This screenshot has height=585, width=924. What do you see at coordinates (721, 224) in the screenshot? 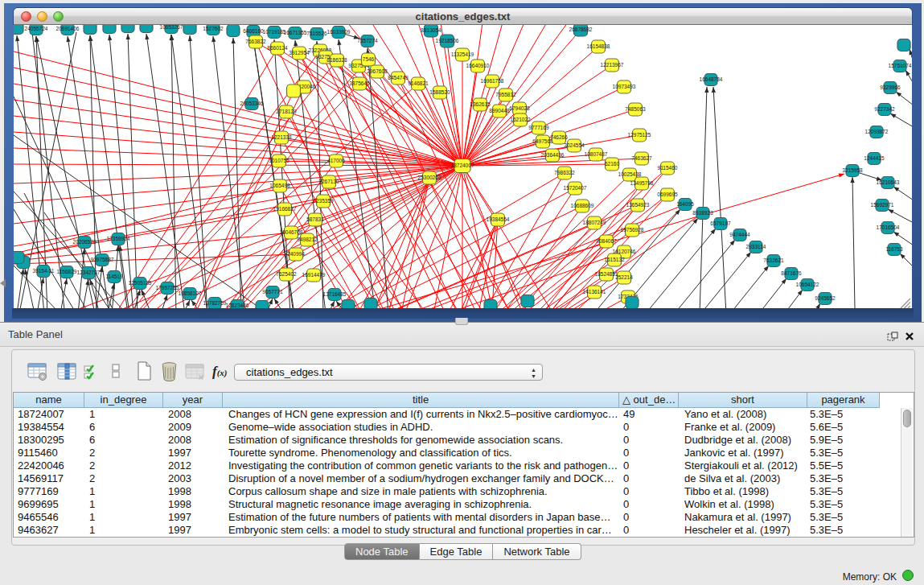
I see `svg-text: 6579197` at bounding box center [721, 224].